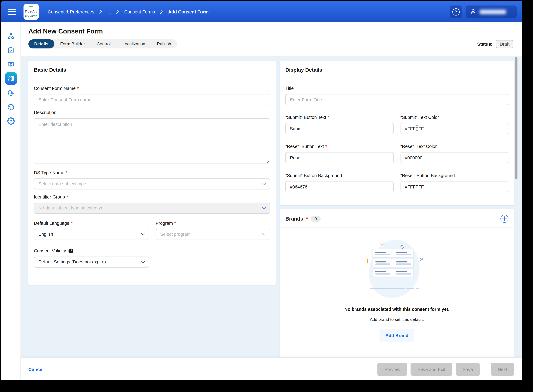 The height and width of the screenshot is (392, 533). I want to click on rectangle-decoration-icon, so click(366, 261).